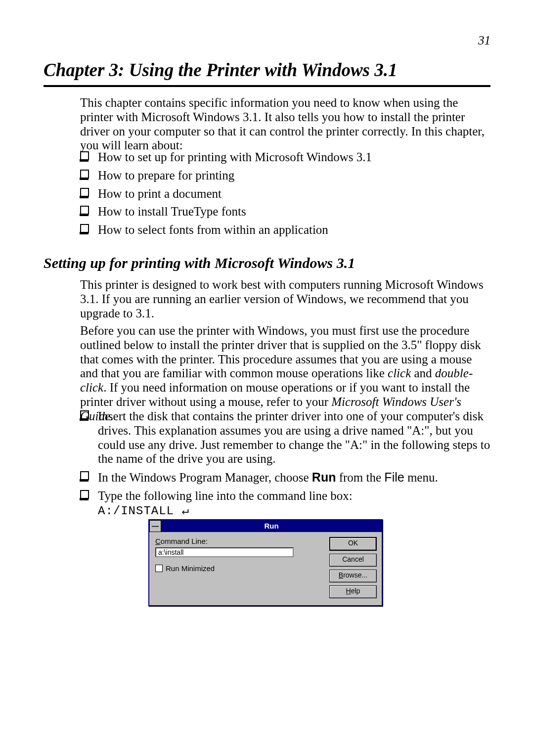 The height and width of the screenshot is (756, 534). What do you see at coordinates (158, 541) in the screenshot?
I see `mnemonic: C` at bounding box center [158, 541].